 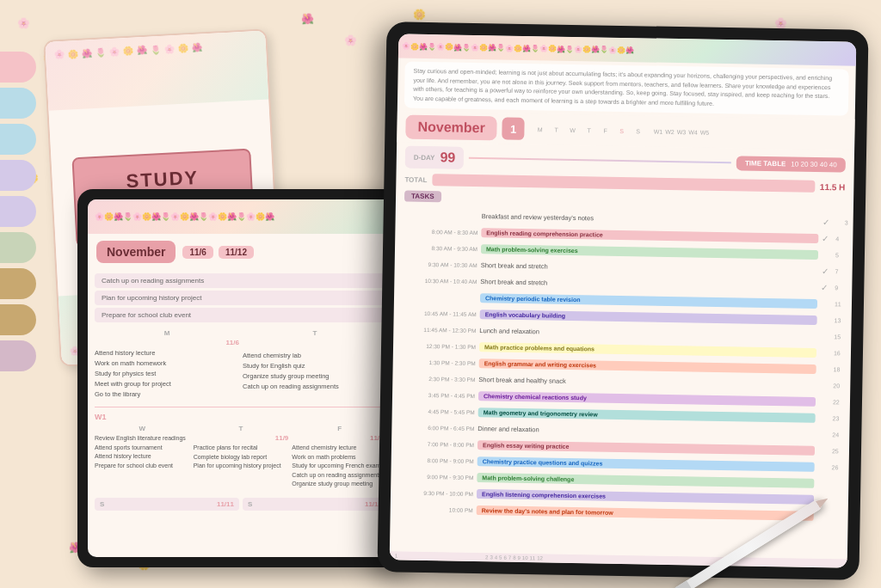 What do you see at coordinates (315, 377) in the screenshot?
I see `task-t-3: Organize study group meeting` at bounding box center [315, 377].